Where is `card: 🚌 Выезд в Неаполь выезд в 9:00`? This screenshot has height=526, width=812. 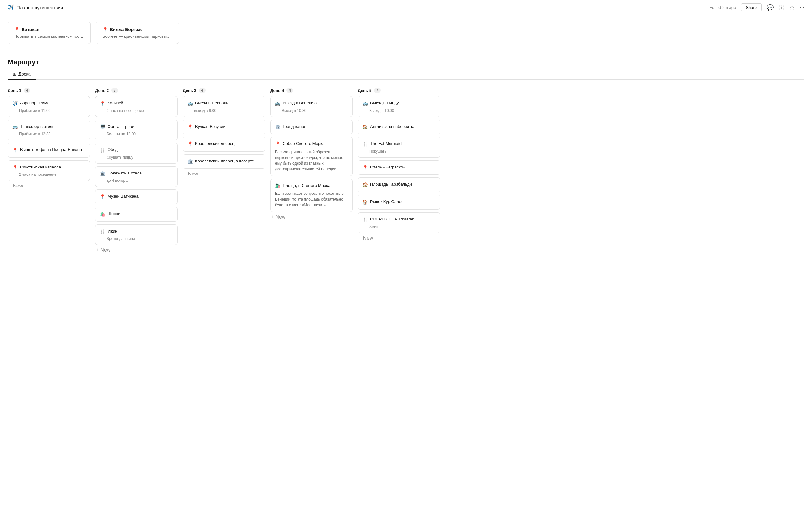
card: 🚌 Выезд в Неаполь выезд в 9:00 is located at coordinates (224, 106).